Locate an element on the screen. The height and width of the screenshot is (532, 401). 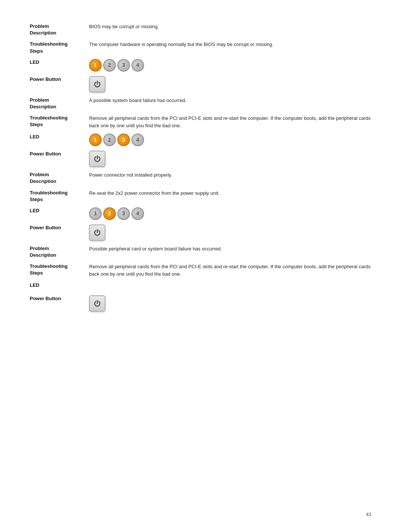
led-3-4: 4 is located at coordinates (138, 214).